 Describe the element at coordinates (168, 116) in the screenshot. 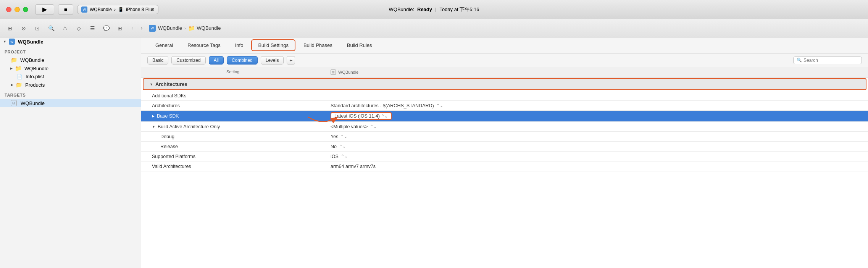

I see `base-sdk-label: Base SDK` at that location.